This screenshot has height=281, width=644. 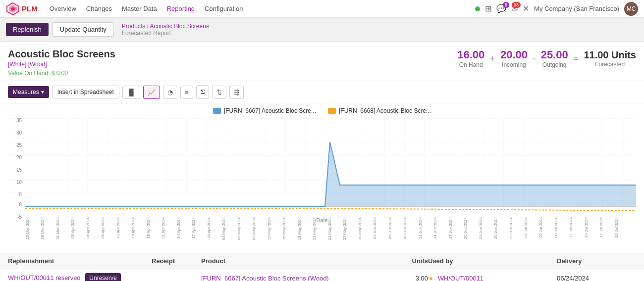 What do you see at coordinates (555, 58) in the screenshot?
I see `outgoing-stat: 25.00 Outgoing` at bounding box center [555, 58].